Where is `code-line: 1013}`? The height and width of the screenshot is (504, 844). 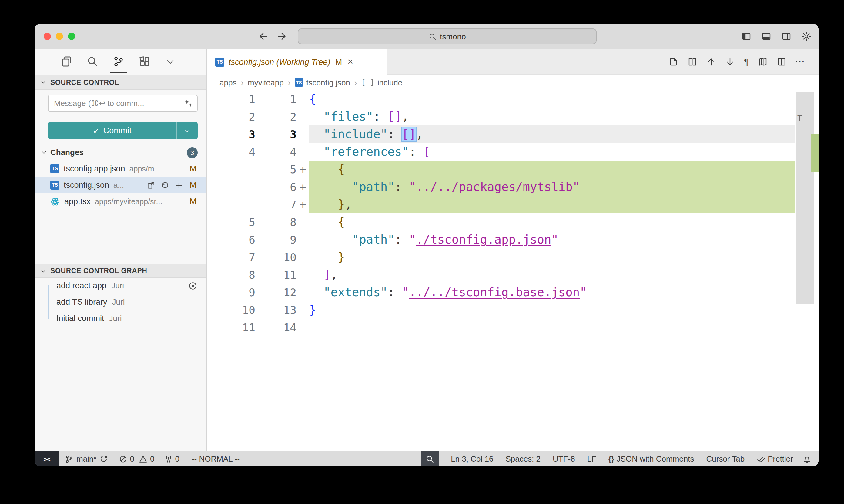 code-line: 1013} is located at coordinates (501, 310).